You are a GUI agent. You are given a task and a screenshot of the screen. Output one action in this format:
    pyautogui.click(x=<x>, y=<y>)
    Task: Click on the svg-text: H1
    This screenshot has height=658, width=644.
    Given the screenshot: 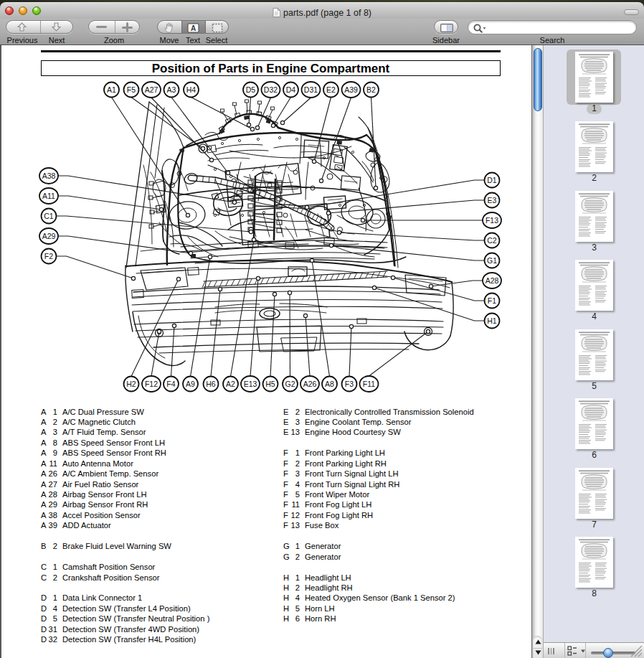 What is the action you would take?
    pyautogui.click(x=492, y=321)
    